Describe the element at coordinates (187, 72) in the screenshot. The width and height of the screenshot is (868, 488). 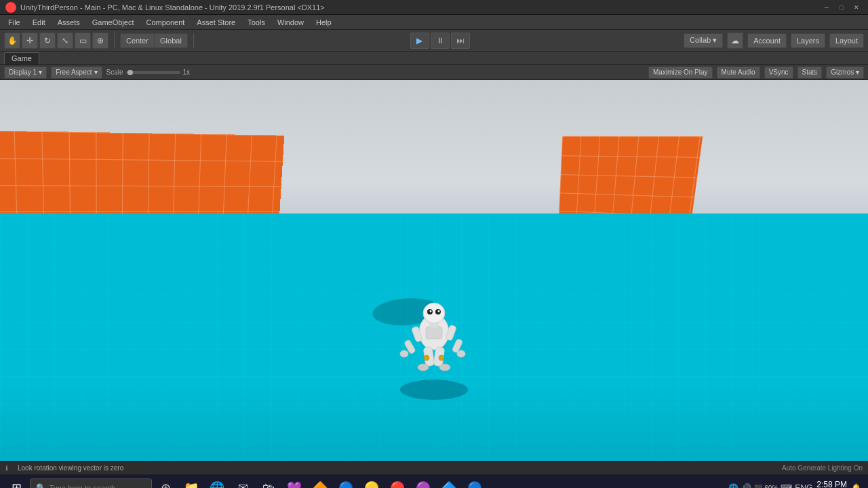
I see `scale-value: 1x` at that location.